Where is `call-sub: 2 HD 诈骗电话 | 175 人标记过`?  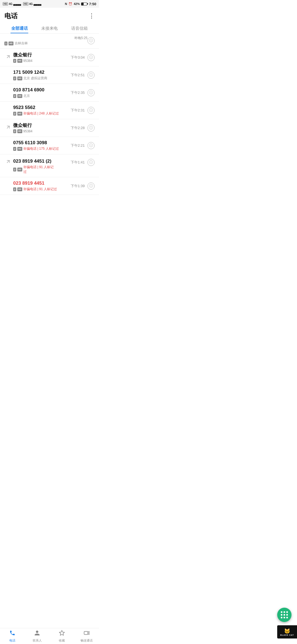
call-sub: 2 HD 诈骗电话 | 175 人标记过 is located at coordinates (42, 149).